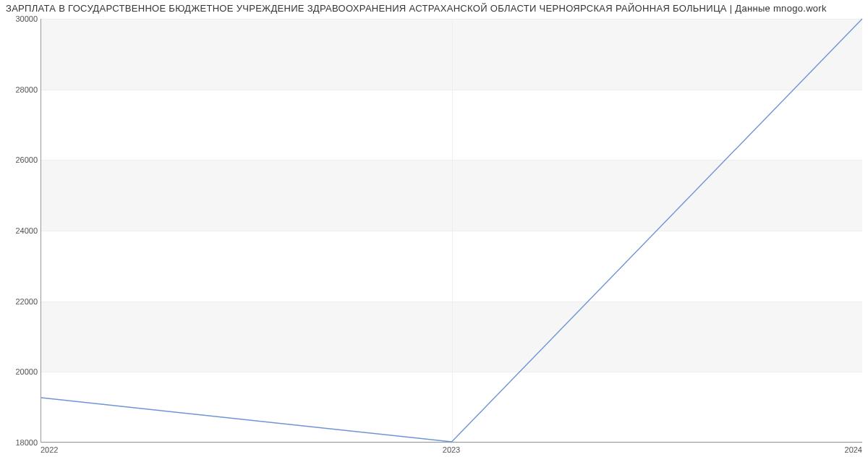 This screenshot has height=470, width=868. I want to click on chart-title: ЗАРПЛАТА В ГОСУДАРСТВЕННОЕ БЮДЖЕТНОЕ УЧР…, so click(437, 9).